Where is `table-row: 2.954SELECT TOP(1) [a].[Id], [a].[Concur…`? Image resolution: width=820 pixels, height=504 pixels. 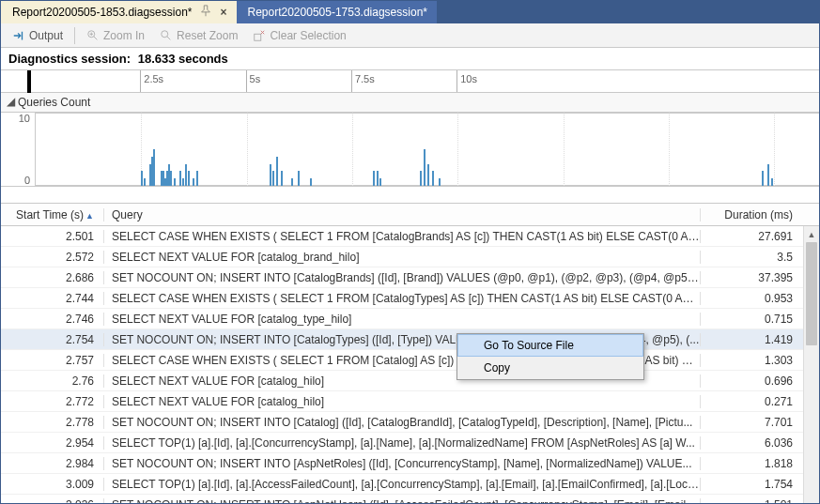 table-row: 2.954SELECT TOP(1) [a].[Id], [a].[Concur… is located at coordinates (410, 443).